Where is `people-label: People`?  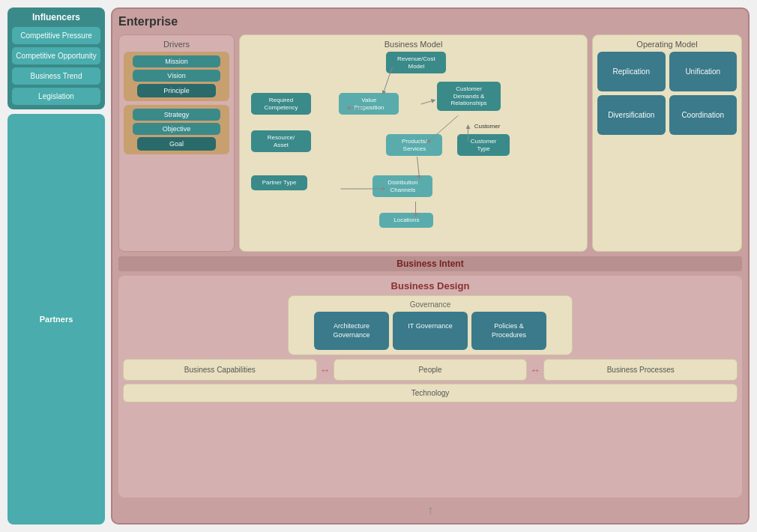 people-label: People is located at coordinates (430, 370).